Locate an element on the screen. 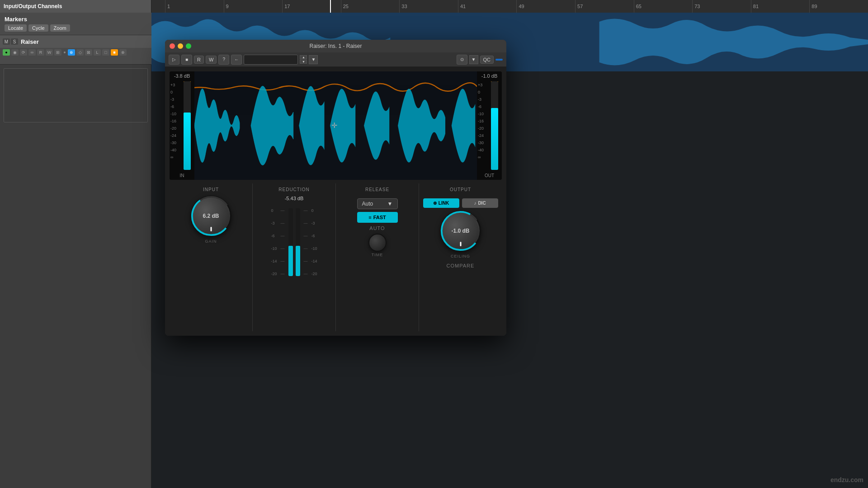 This screenshot has height=488, width=868. track-monitor-button: ◉ is located at coordinates (15, 52).